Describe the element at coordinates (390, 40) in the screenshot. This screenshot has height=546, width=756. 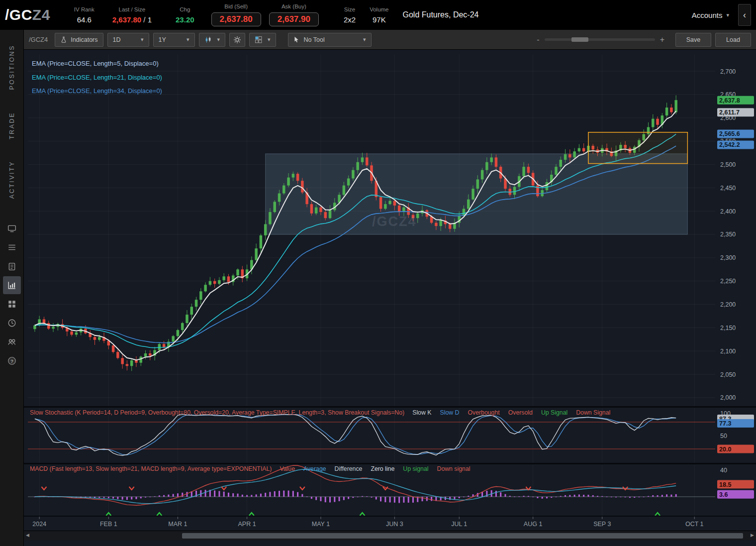
I see `chart-toolbar: /GCZ4 Indicators 1D ▾ 1Y ▾ ▾ ▾ No Tool` at that location.